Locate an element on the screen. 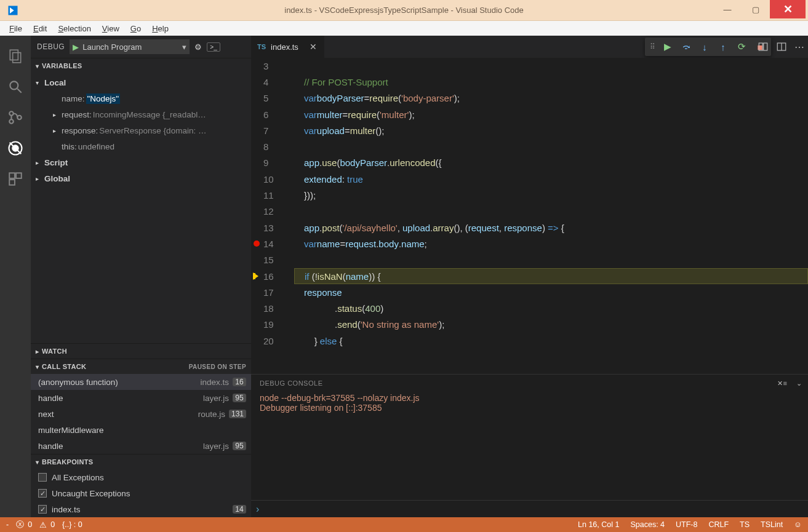  start-debug-icon: ▶ is located at coordinates (76, 47).